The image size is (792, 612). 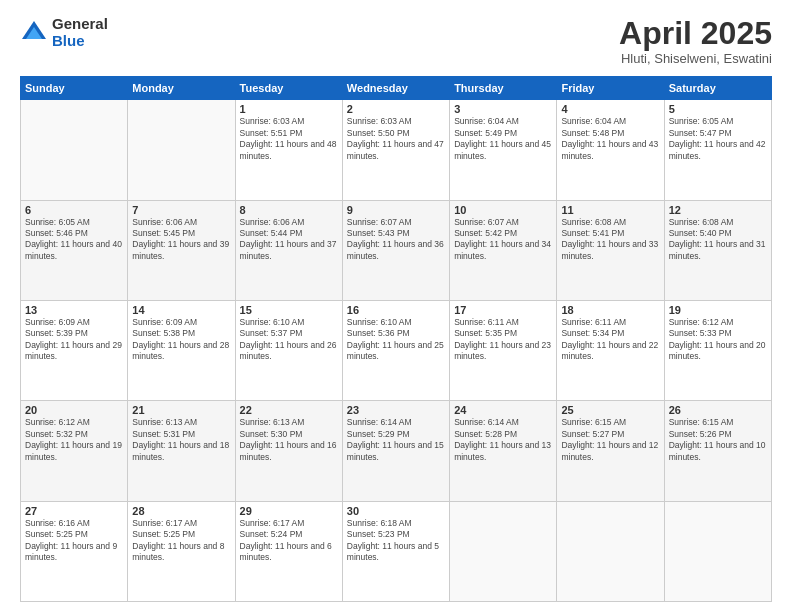 I want to click on day-cell: 3Sunrise: 6:04 AMSunset: 5:49 PMDaylight…, so click(x=504, y=150).